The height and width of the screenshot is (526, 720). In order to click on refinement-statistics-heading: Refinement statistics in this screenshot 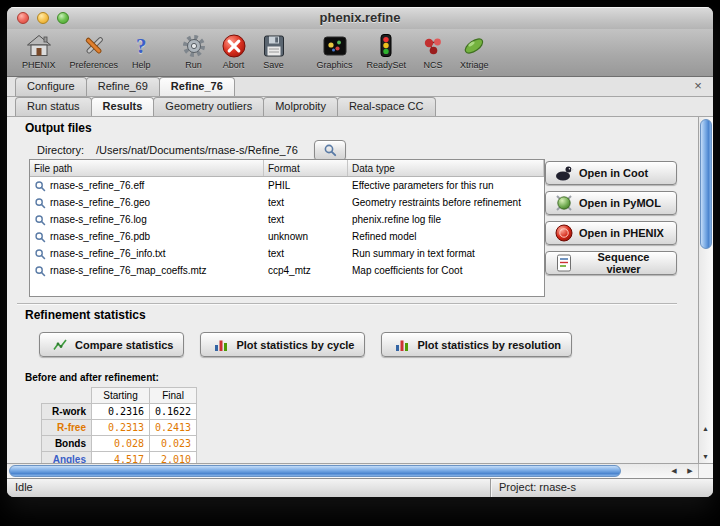, I will do `click(86, 315)`.